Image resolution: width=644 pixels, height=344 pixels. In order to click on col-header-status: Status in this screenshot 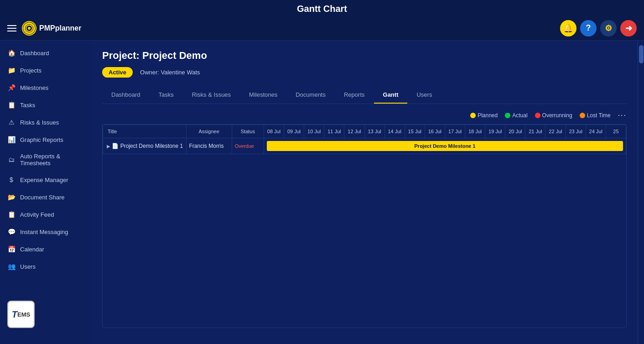, I will do `click(248, 131)`.